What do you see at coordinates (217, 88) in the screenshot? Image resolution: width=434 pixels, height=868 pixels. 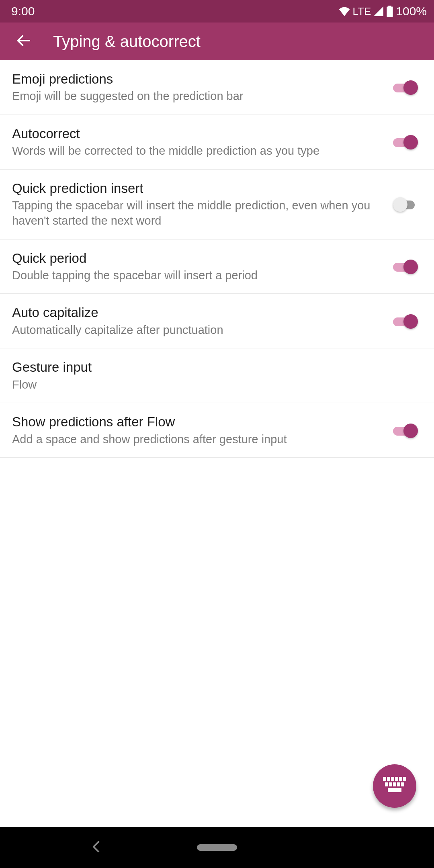 I see `row-emoji-predictions: Emoji predictions Emoji will be suggeste…` at bounding box center [217, 88].